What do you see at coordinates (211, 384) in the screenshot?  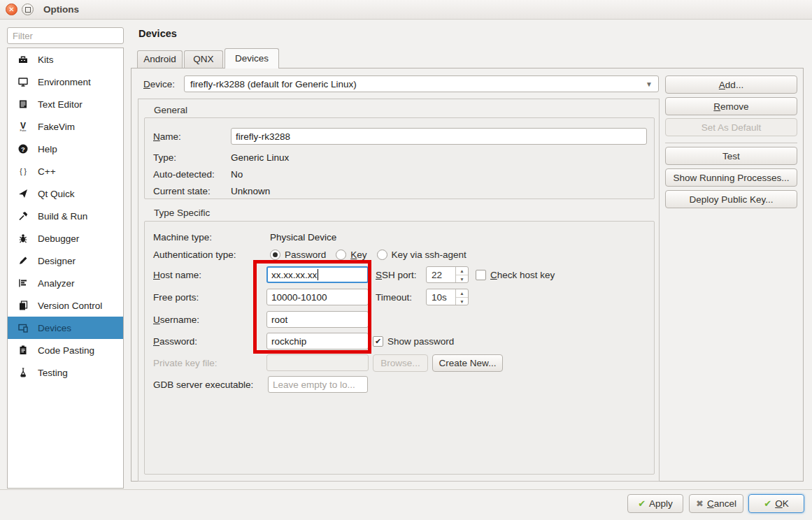 I see `gdb-server-executable-label: GDB server executable:` at bounding box center [211, 384].